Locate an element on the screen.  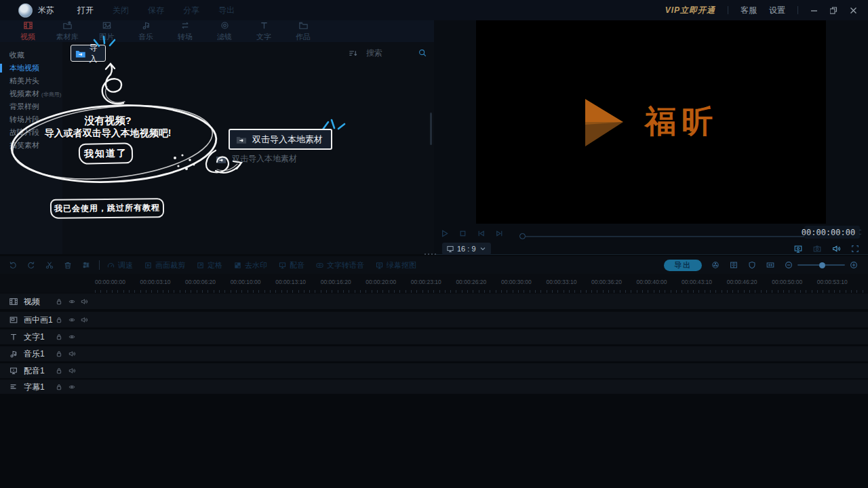
adjust-icon is located at coordinates (86, 265).